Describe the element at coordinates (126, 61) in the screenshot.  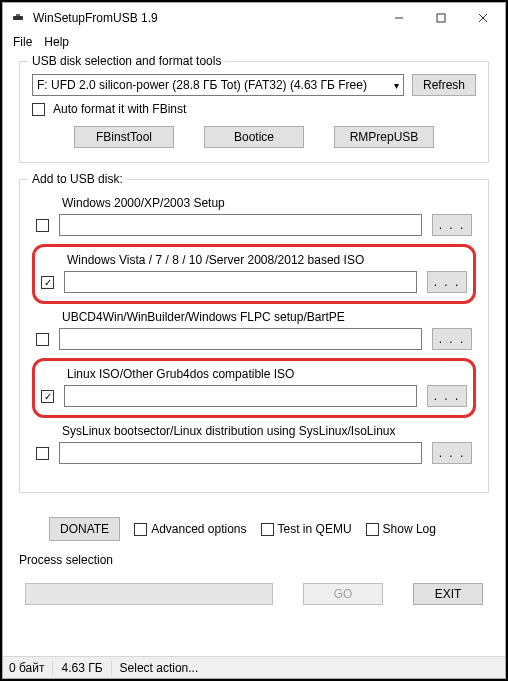
I see `usb-group-title: USB disk selection and format tools` at that location.